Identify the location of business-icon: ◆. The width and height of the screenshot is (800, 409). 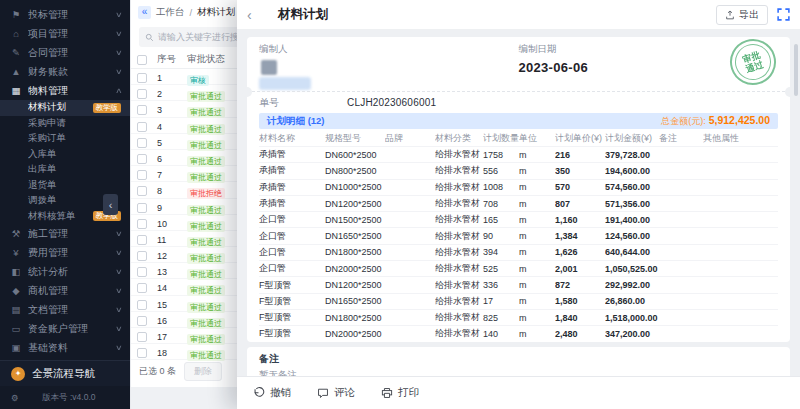
(16, 290).